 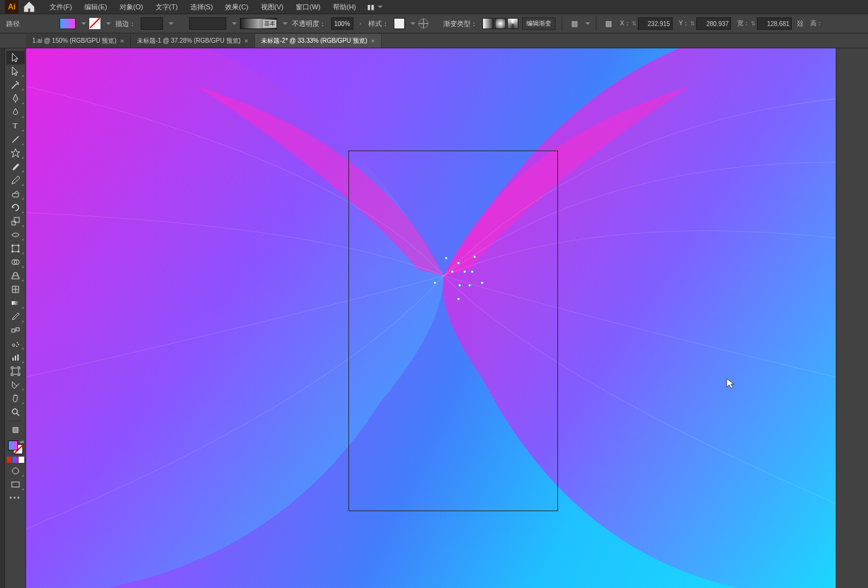 I want to click on menu-effect: 效果(C), so click(x=237, y=7).